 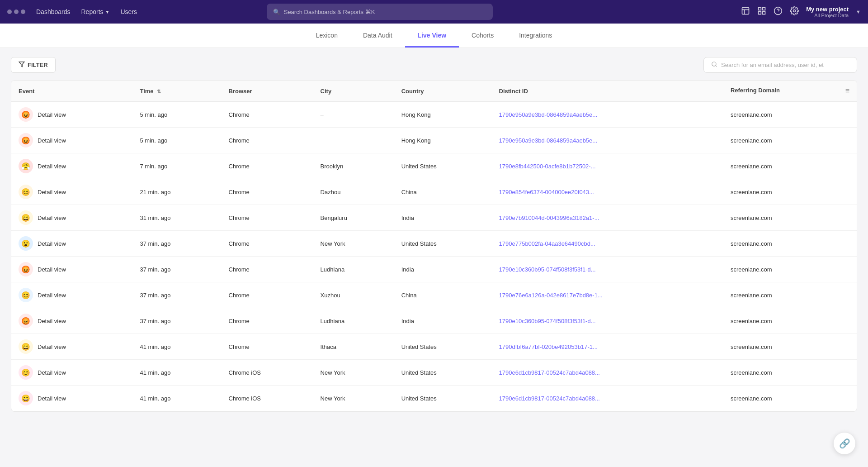 What do you see at coordinates (432, 35) in the screenshot?
I see `tab-live-view: Live View` at bounding box center [432, 35].